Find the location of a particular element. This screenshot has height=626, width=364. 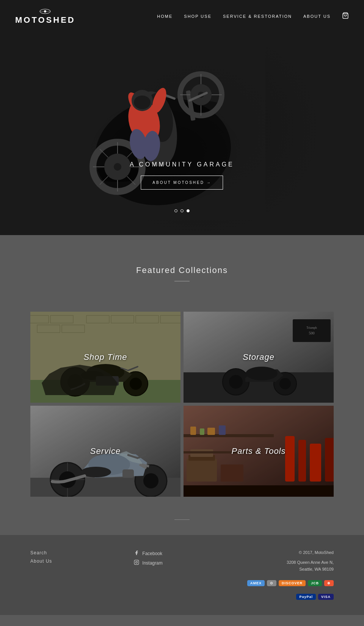

footer-inner: Search About Us Facebook is located at coordinates (182, 575).